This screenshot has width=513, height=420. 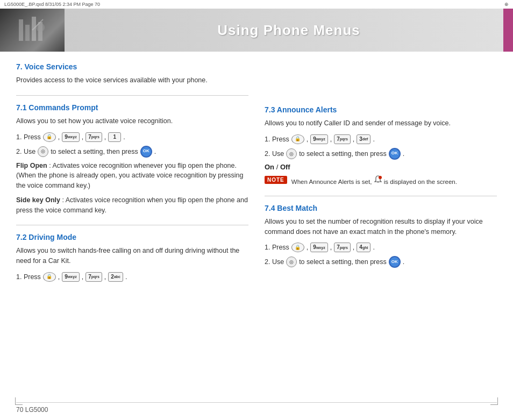 I want to click on comma-d2: ,, so click(x=83, y=277).